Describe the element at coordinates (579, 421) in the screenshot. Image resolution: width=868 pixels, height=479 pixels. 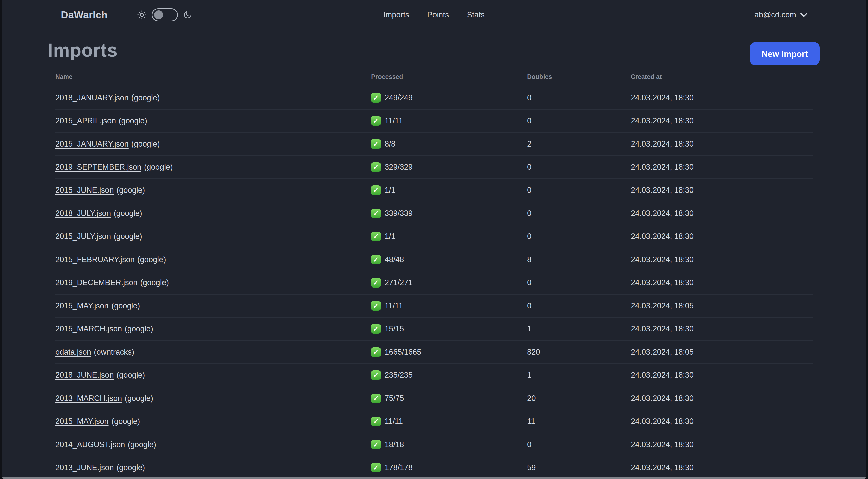
I see `doubles-cell: 11` at that location.